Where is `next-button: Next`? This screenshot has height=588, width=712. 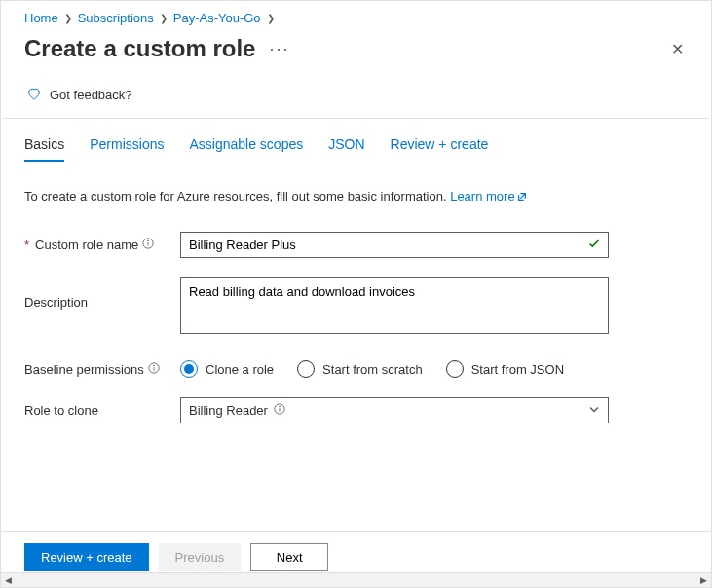 next-button: Next is located at coordinates (289, 557).